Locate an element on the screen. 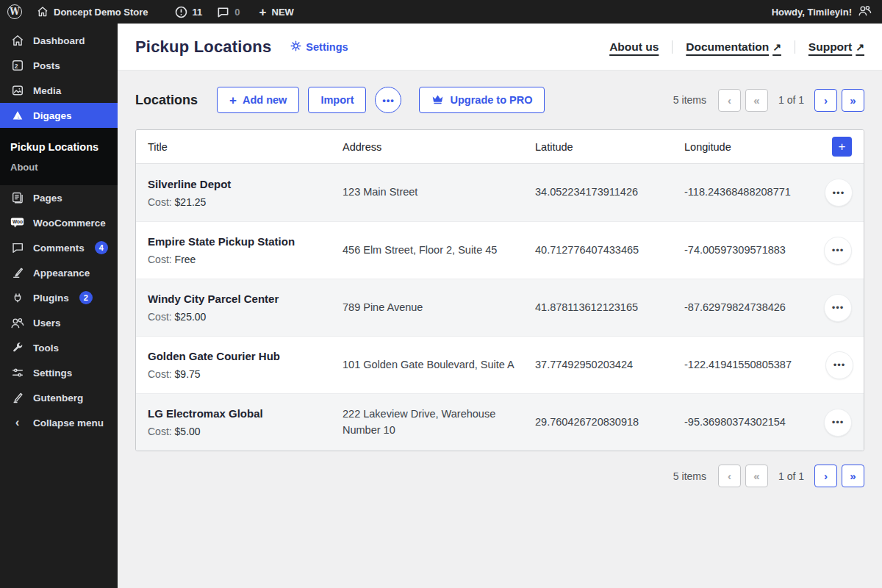  crown-icon is located at coordinates (438, 100).